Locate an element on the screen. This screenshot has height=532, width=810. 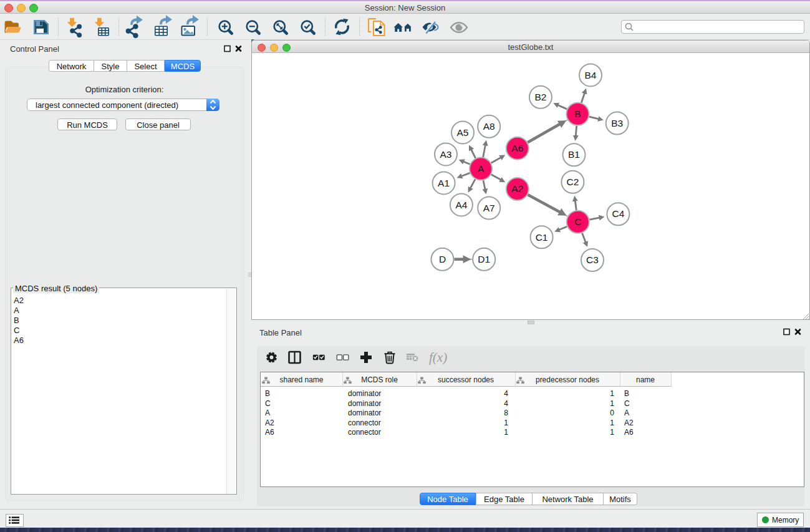
svg-text: D1 is located at coordinates (484, 259).